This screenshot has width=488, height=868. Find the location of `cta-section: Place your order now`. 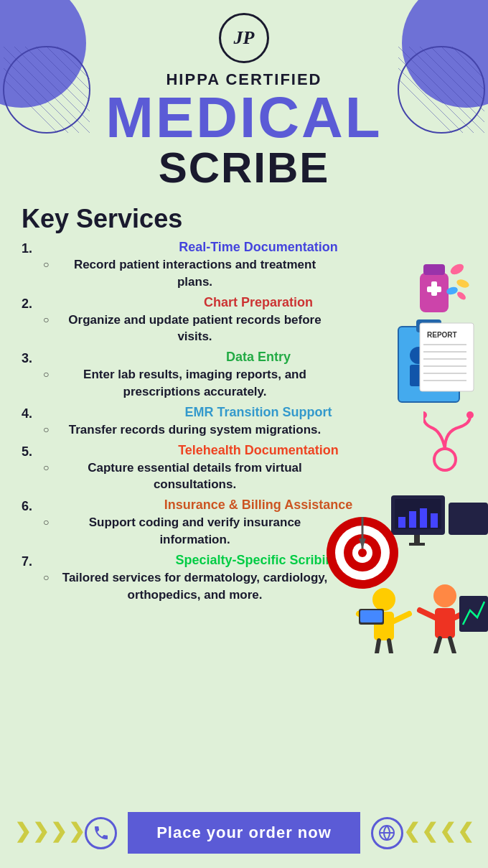

cta-section: Place your order now is located at coordinates (244, 833).